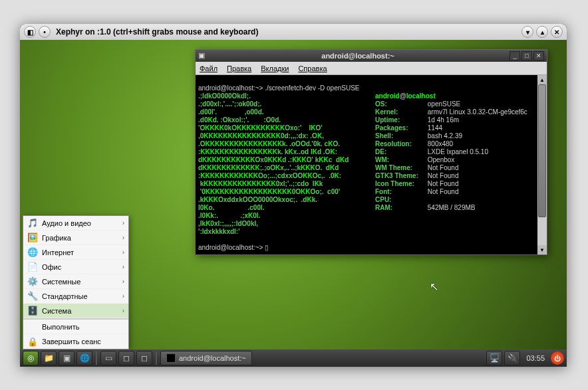  What do you see at coordinates (527, 32) in the screenshot?
I see `minimize-button: ▾` at bounding box center [527, 32].